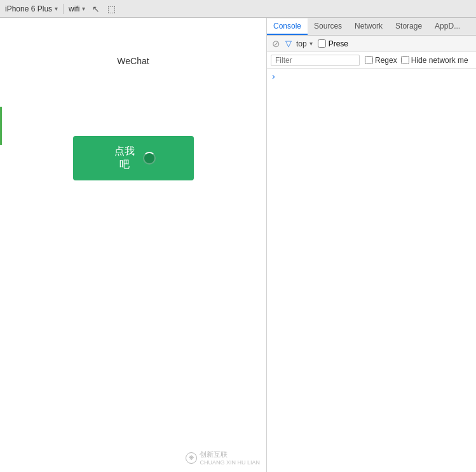  What do you see at coordinates (125, 158) in the screenshot?
I see `button-label: 点我吧` at bounding box center [125, 158].